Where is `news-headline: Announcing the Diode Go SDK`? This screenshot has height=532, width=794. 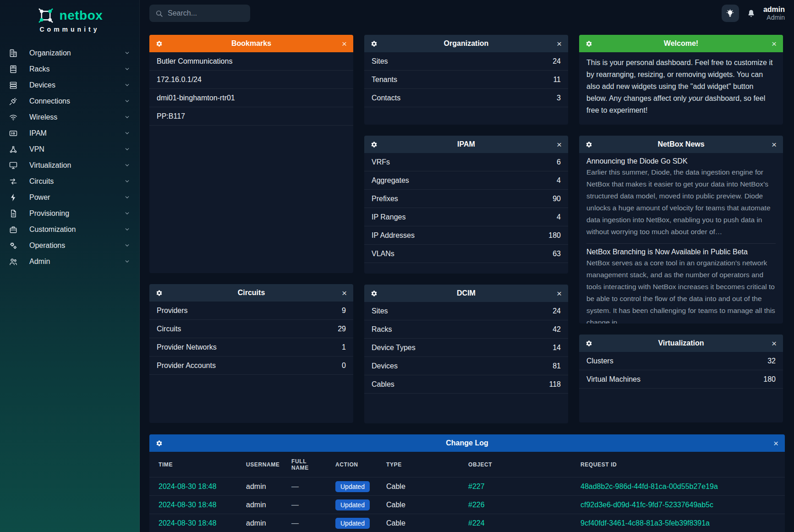
news-headline: Announcing the Diode Go SDK is located at coordinates (681, 161).